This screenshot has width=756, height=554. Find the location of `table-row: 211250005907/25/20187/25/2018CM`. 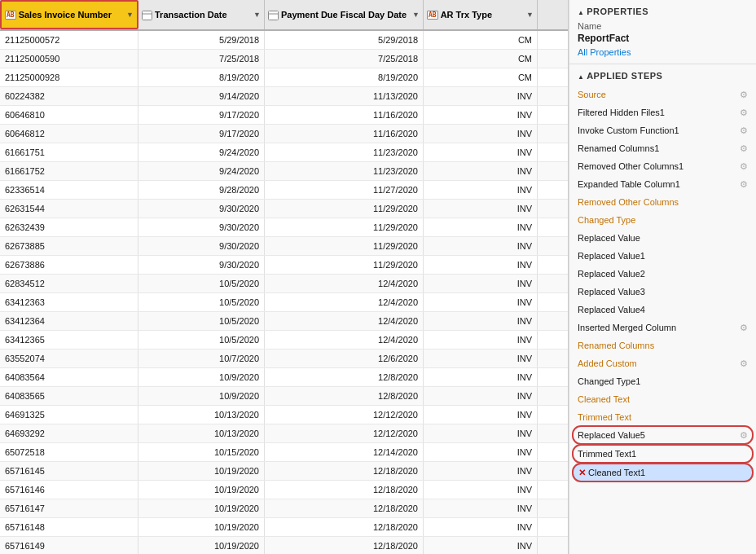

table-row: 211250005907/25/20187/25/2018CM is located at coordinates (284, 59).